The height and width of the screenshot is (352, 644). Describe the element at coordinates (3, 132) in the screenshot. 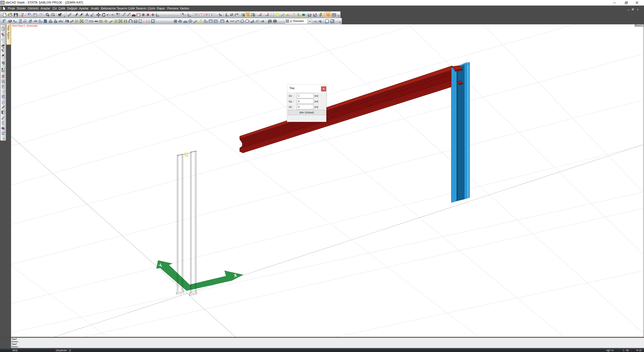

I see `svg-text: AUTO` at that location.